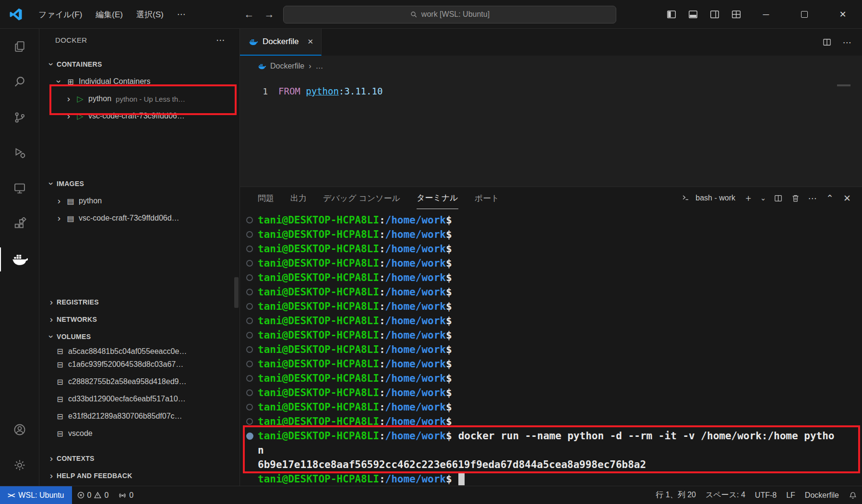  I want to click on menu-file: ファイル(F), so click(60, 14).